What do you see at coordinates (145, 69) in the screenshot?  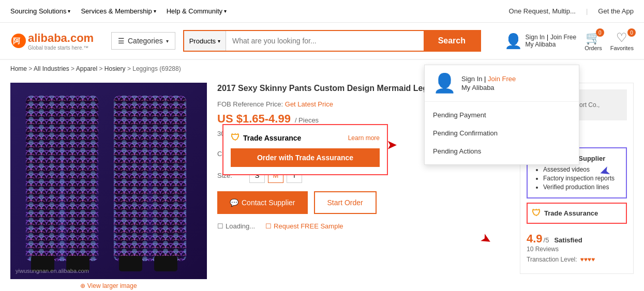 I see `breadcrumb-leggings: Leggings` at bounding box center [145, 69].